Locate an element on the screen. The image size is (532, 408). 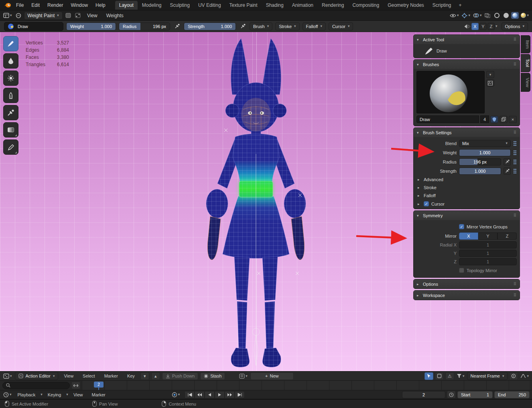
menu-edit: Edit is located at coordinates (35, 5).